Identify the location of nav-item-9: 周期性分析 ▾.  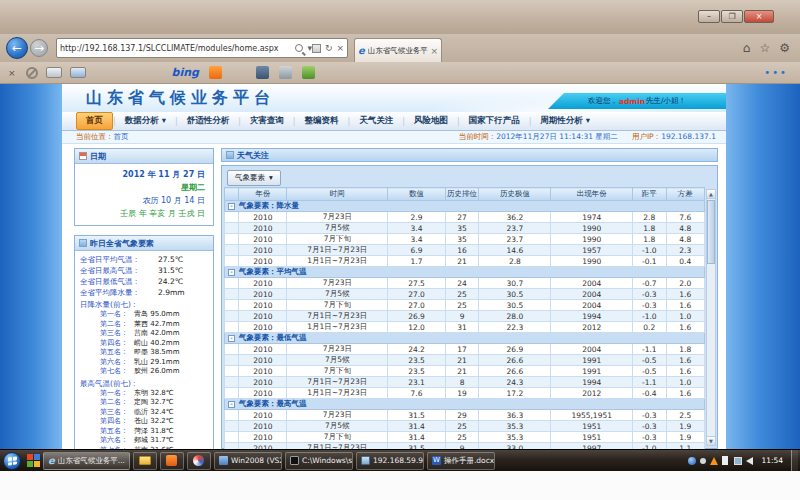
(565, 121).